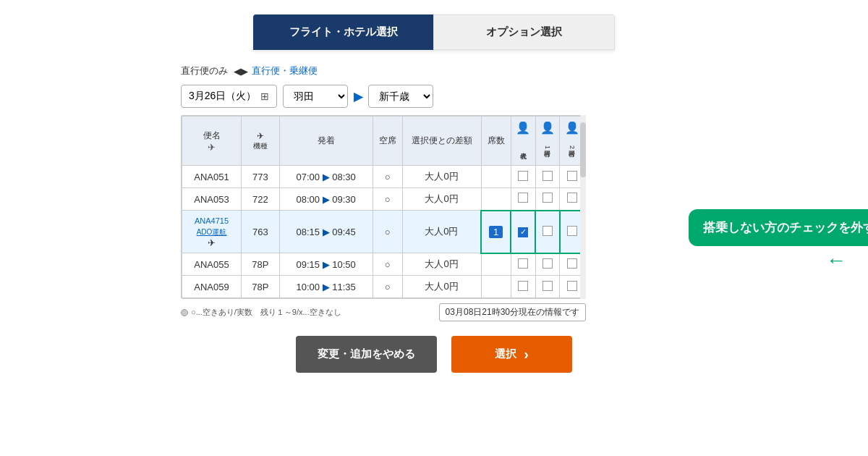 The width and height of the screenshot is (868, 456). Describe the element at coordinates (212, 200) in the screenshot. I see `flight-name: ANA053` at that location.